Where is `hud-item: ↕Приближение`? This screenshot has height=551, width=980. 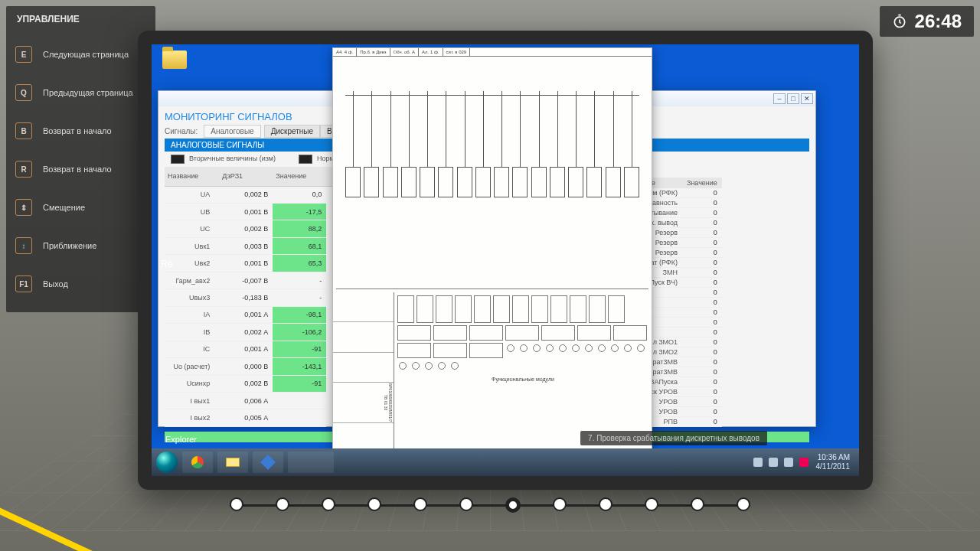
hud-item: ↕Приближение is located at coordinates (81, 246).